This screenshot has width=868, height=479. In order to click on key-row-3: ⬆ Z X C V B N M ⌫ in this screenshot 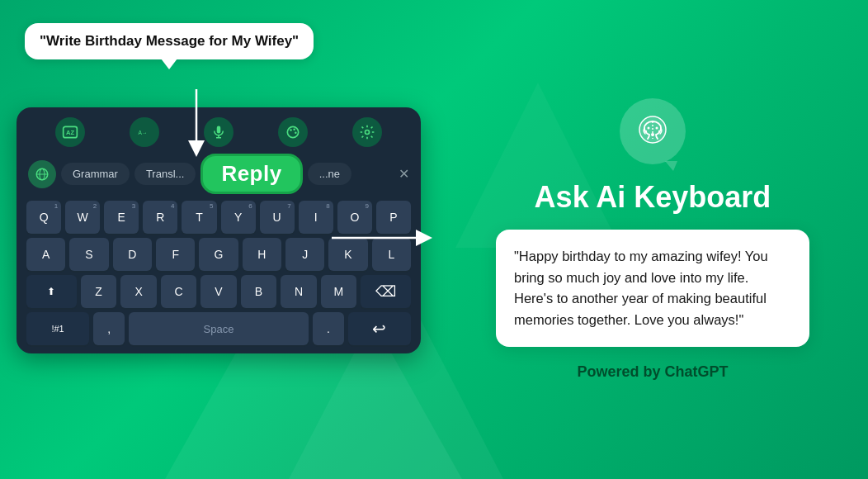, I will do `click(219, 292)`.